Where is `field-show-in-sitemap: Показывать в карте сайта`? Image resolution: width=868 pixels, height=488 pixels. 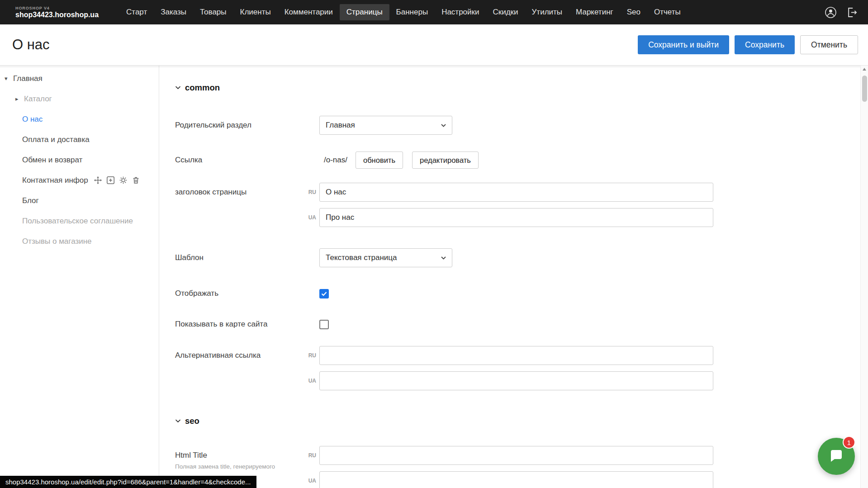 field-show-in-sitemap: Показывать в карте сайта is located at coordinates (522, 324).